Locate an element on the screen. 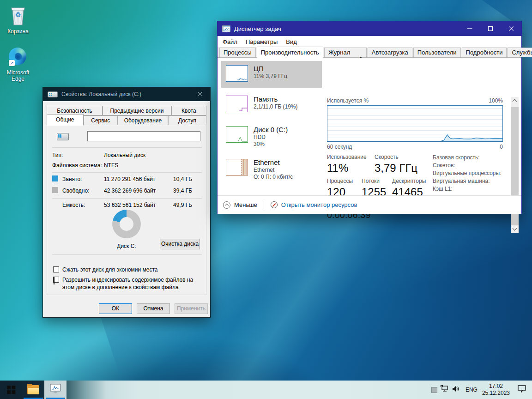 The width and height of the screenshot is (532, 399). drive-icon is located at coordinates (53, 94).